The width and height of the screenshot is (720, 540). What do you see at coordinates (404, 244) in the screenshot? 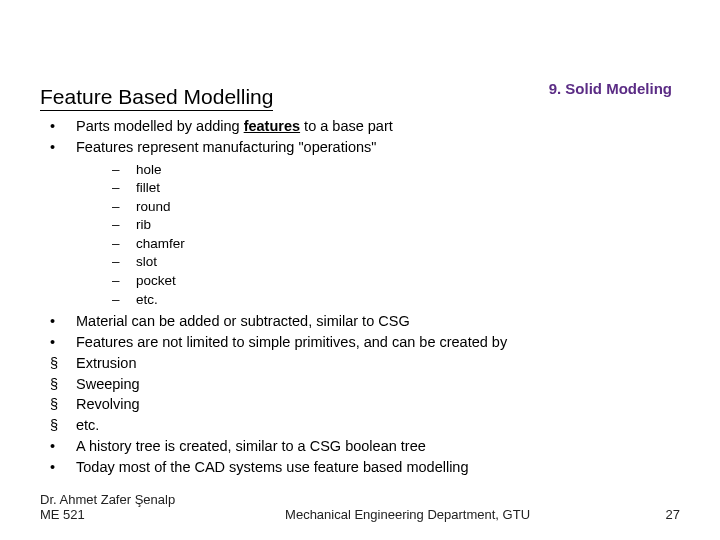
I see `item-text: chamfer` at bounding box center [404, 244].